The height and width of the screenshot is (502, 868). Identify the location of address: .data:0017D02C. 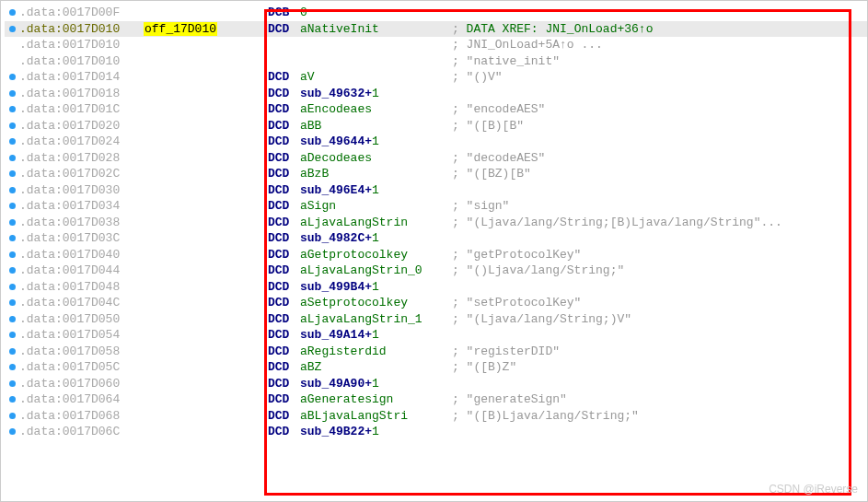
(81, 173).